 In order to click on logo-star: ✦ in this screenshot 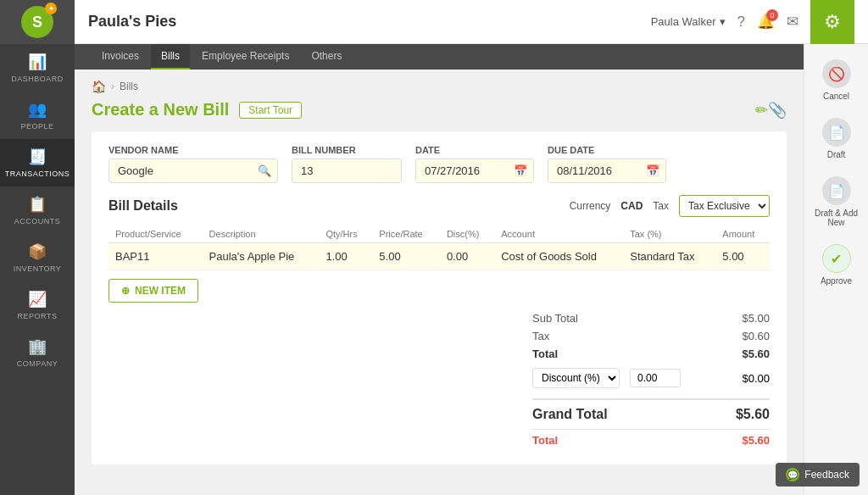, I will do `click(51, 8)`.